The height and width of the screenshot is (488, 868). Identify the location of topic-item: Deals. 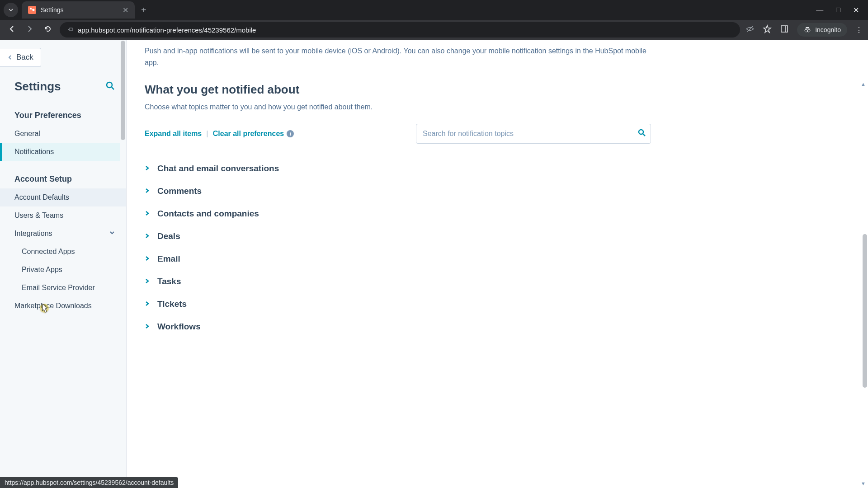
(398, 236).